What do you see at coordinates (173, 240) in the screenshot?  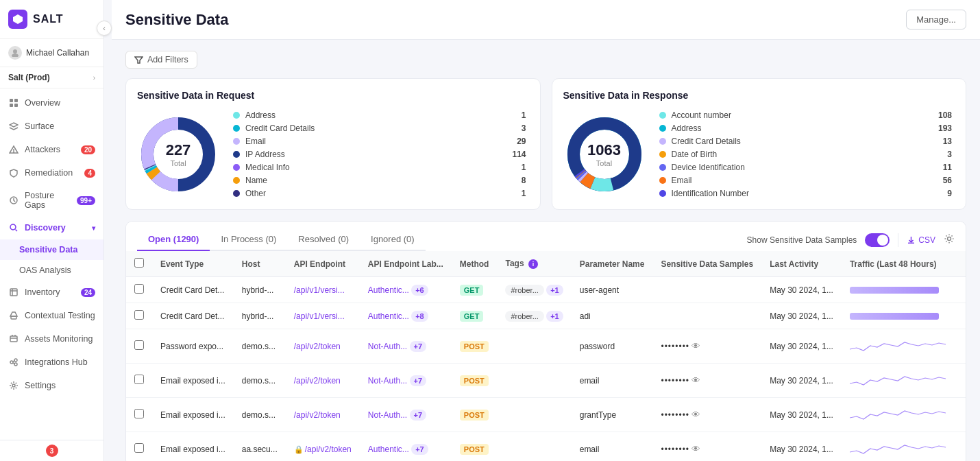 I see `tab-open: Open (1290)` at bounding box center [173, 240].